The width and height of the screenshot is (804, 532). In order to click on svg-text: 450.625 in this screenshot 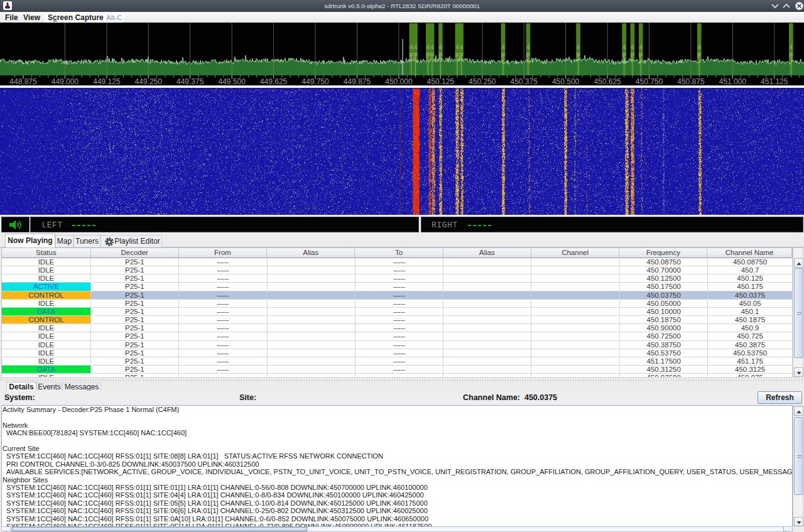, I will do `click(607, 82)`.